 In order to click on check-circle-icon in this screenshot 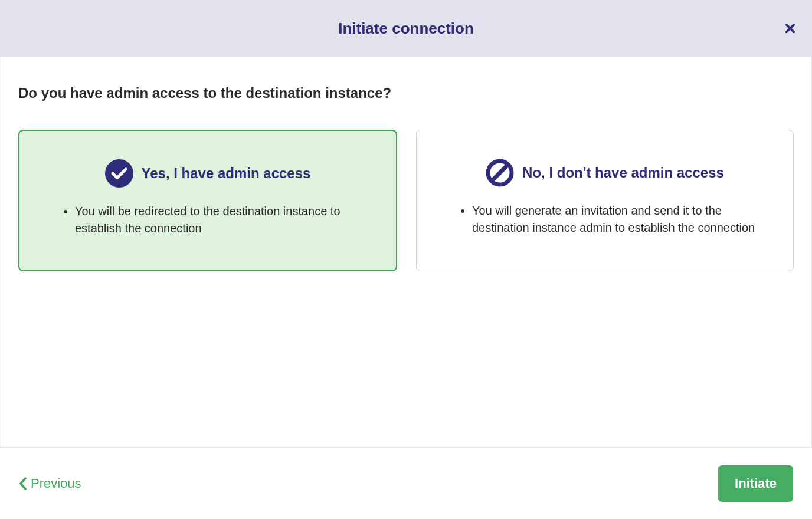, I will do `click(119, 173)`.